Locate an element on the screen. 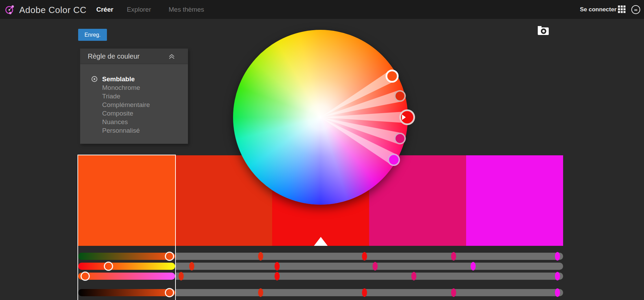 The image size is (644, 300). tab-explorer: Explorer is located at coordinates (139, 10).